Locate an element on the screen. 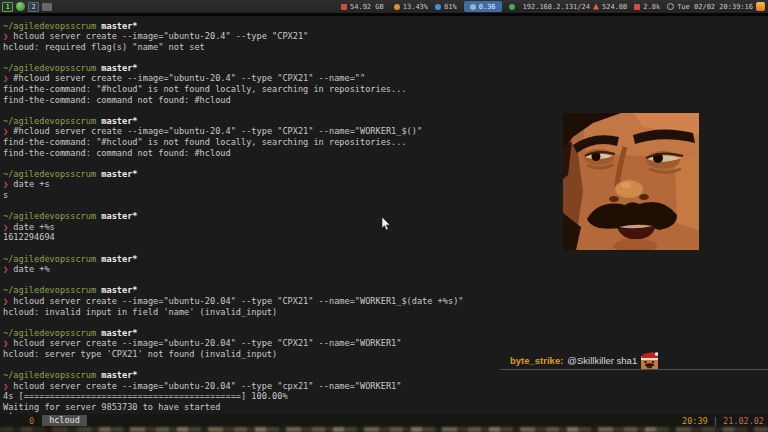 The image size is (768, 432). memory-stat: 54.92 GB is located at coordinates (362, 7).